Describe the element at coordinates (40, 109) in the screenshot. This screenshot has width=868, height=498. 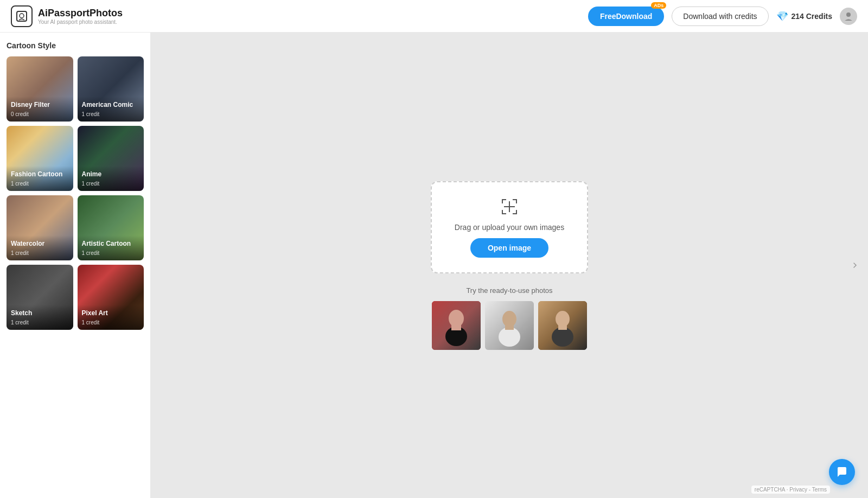
I see `style-card-overlay-disney: Disney Filter 0 credit` at that location.